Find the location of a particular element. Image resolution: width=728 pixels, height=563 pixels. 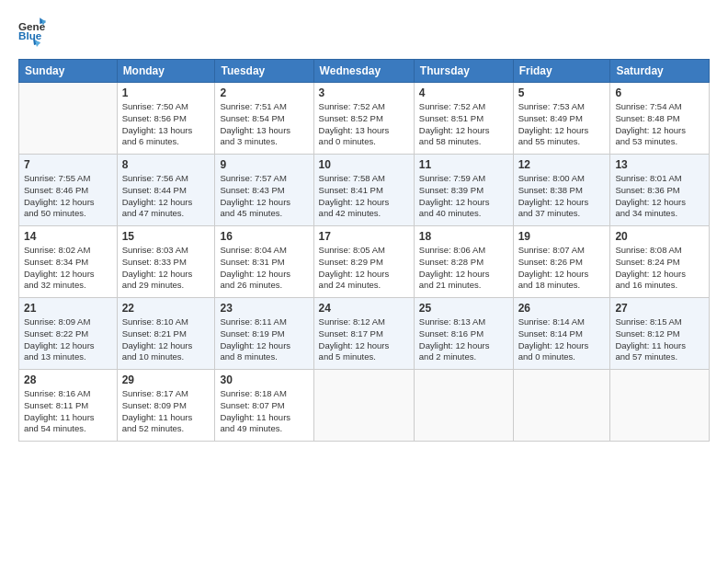

weekday-header-saturday: Saturday is located at coordinates (660, 72).